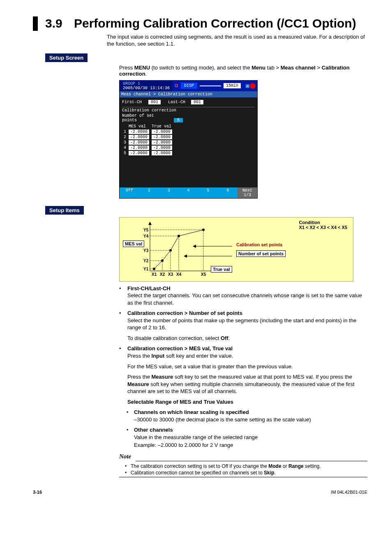  Describe the element at coordinates (247, 193) in the screenshot. I see `softkey-next: Next 1/3` at that location.